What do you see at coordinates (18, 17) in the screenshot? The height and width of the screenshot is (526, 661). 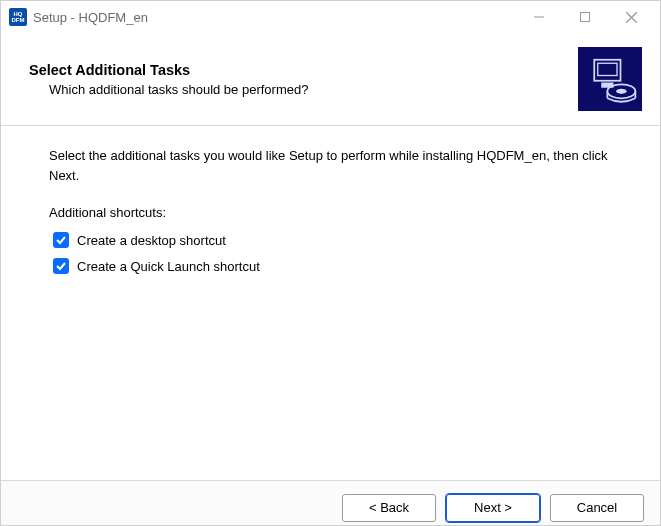 I see `app-icon: HQ DFM` at bounding box center [18, 17].